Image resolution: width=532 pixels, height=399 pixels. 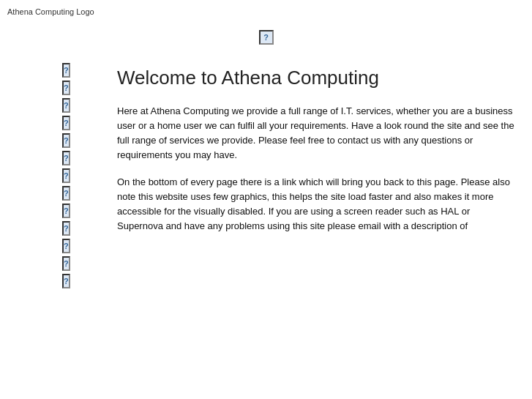 I want to click on sidebar-icon-12: ?, so click(x=66, y=264).